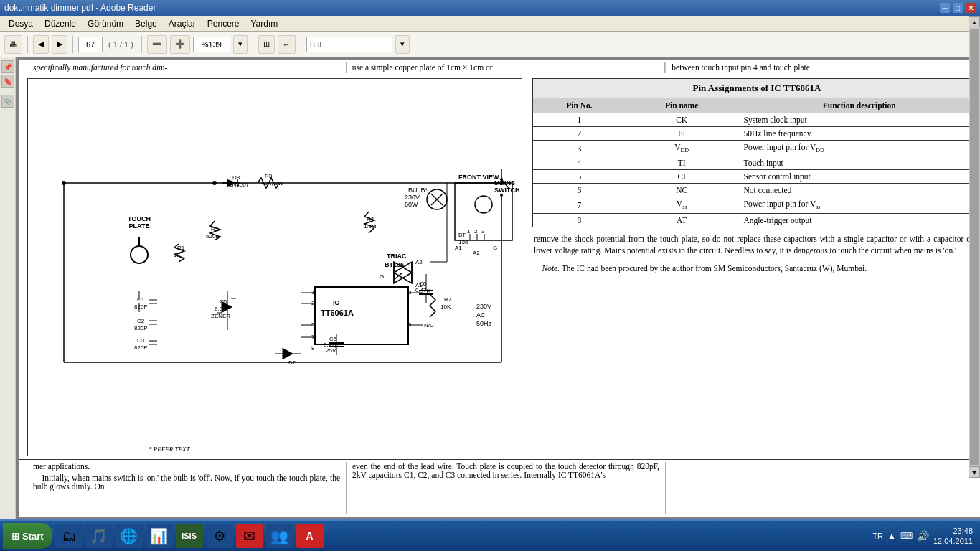 The height and width of the screenshot is (551, 980). Describe the element at coordinates (757, 149) in the screenshot. I see `table-row: 3 VDD Power input pin for VDD` at that location.